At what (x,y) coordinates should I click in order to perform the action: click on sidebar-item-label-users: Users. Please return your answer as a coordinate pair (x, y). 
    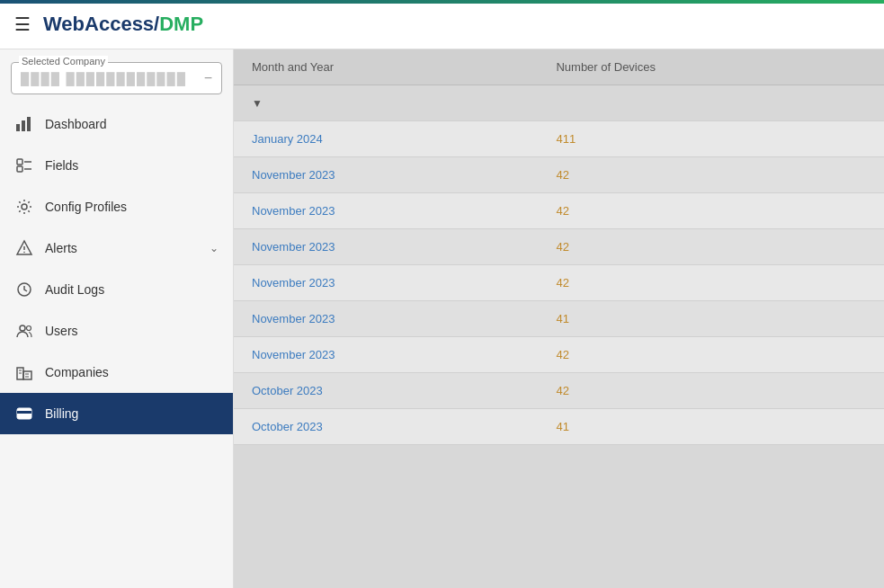
    Looking at the image, I should click on (131, 331).